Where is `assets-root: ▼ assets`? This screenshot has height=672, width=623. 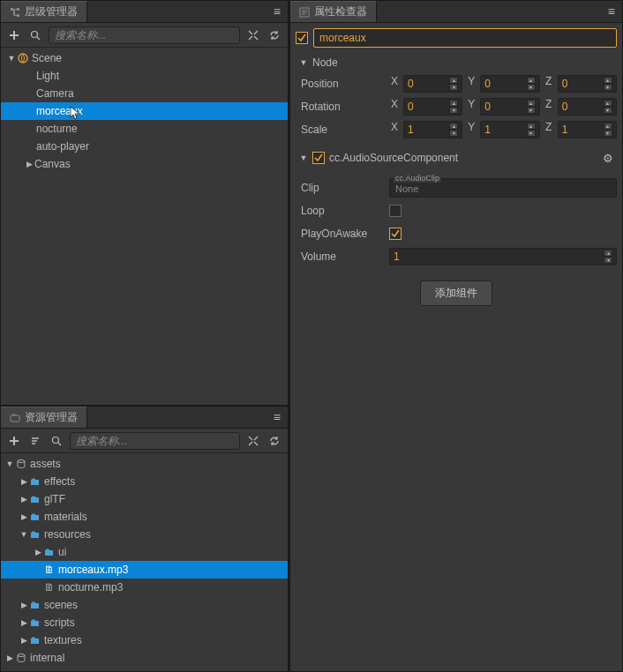 assets-root: ▼ assets is located at coordinates (145, 464).